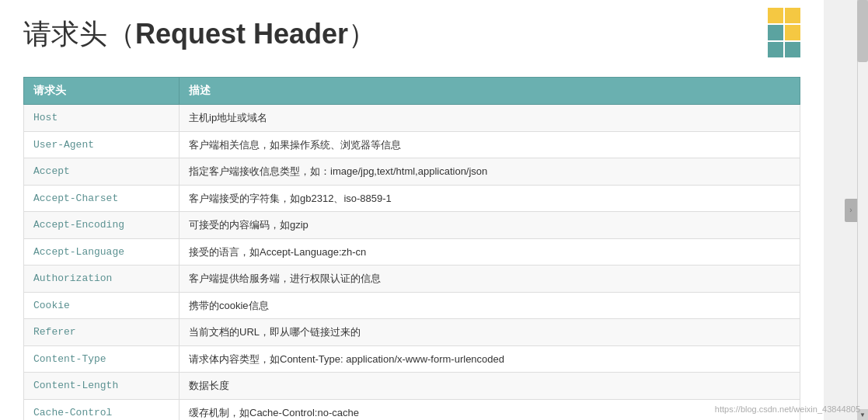 The height and width of the screenshot is (420, 868). Describe the element at coordinates (412, 306) in the screenshot. I see `table-row: Cookie携带的cookie信息` at that location.